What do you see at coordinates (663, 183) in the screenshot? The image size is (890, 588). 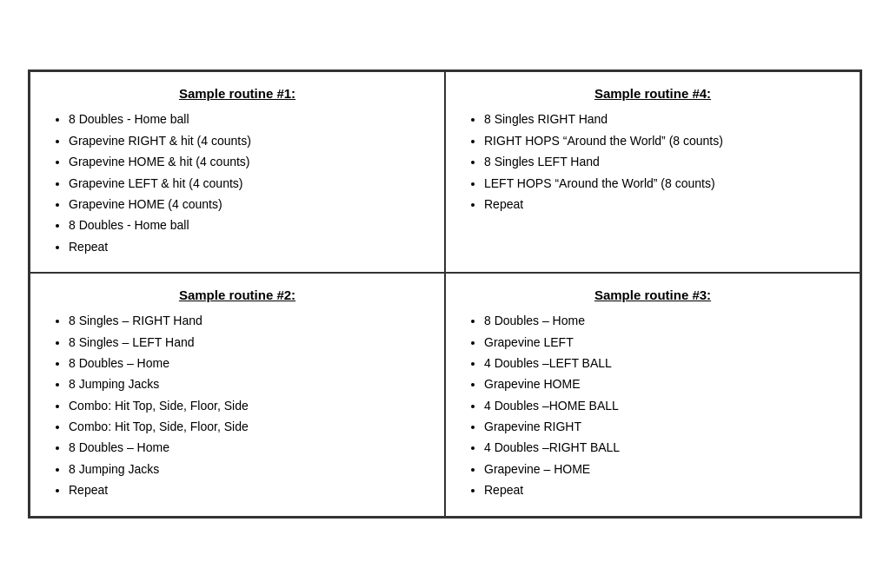 I see `list-item: LEFT HOPS “Around the World” (8 counts)` at bounding box center [663, 183].